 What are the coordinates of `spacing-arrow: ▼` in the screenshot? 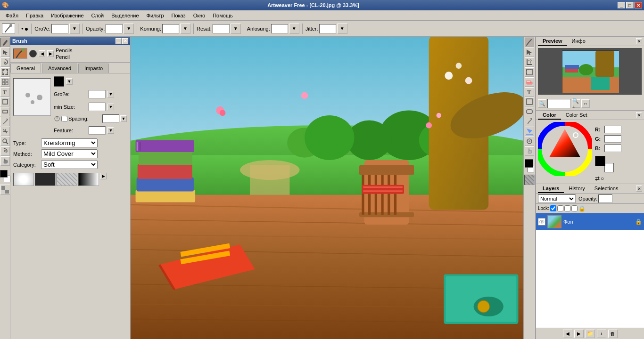 It's located at (124, 119).